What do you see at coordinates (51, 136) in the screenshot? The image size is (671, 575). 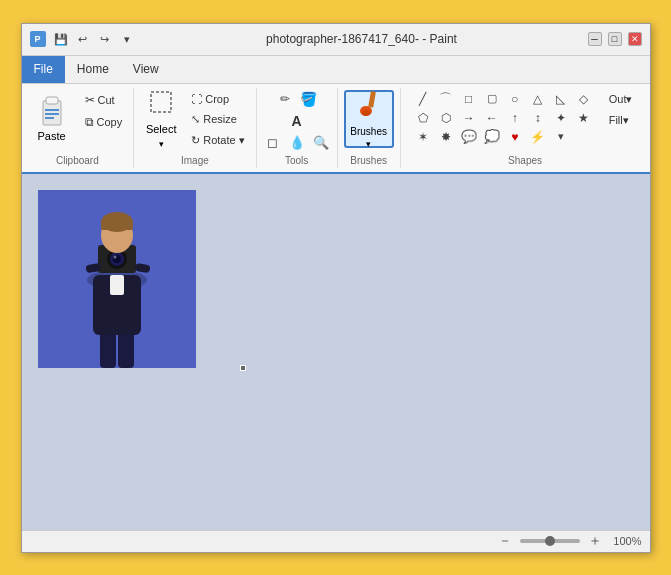 I see `paste-label: Paste` at bounding box center [51, 136].